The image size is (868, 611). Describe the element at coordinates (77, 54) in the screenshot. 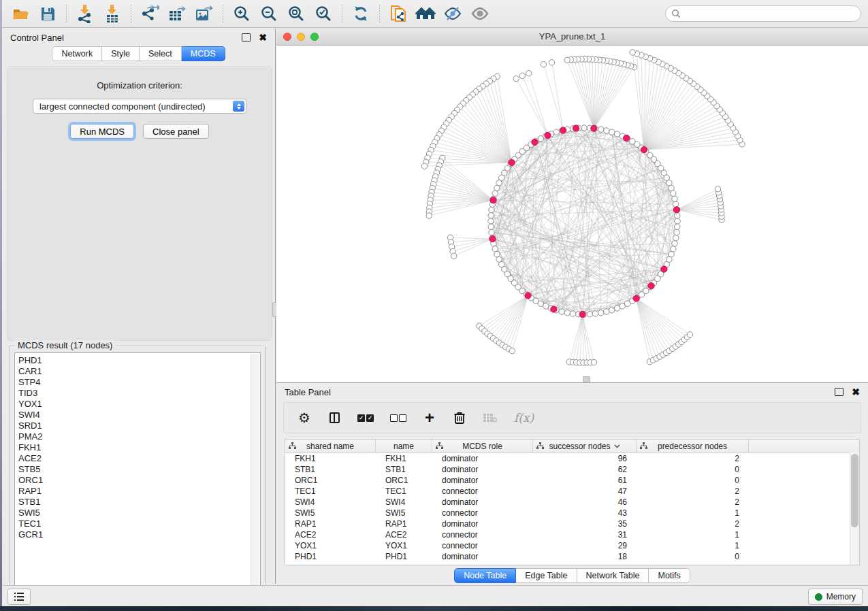

I see `tab-network: Network` at that location.